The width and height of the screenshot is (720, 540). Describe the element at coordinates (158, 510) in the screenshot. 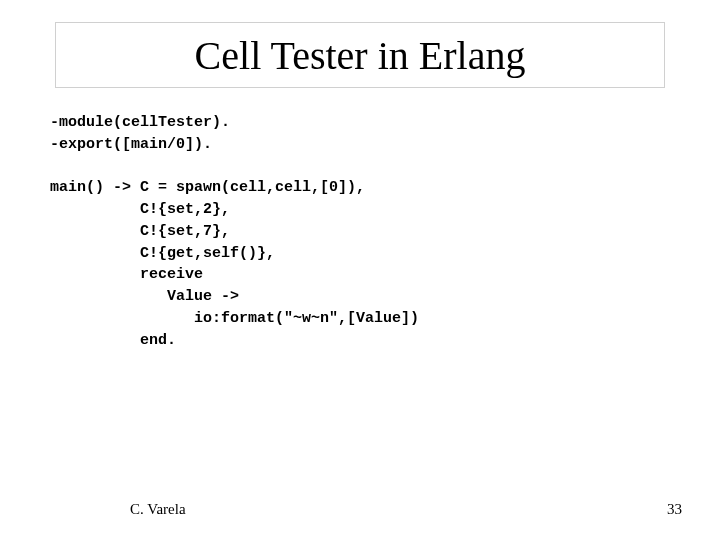

I see `footer-author: C. Varela` at that location.